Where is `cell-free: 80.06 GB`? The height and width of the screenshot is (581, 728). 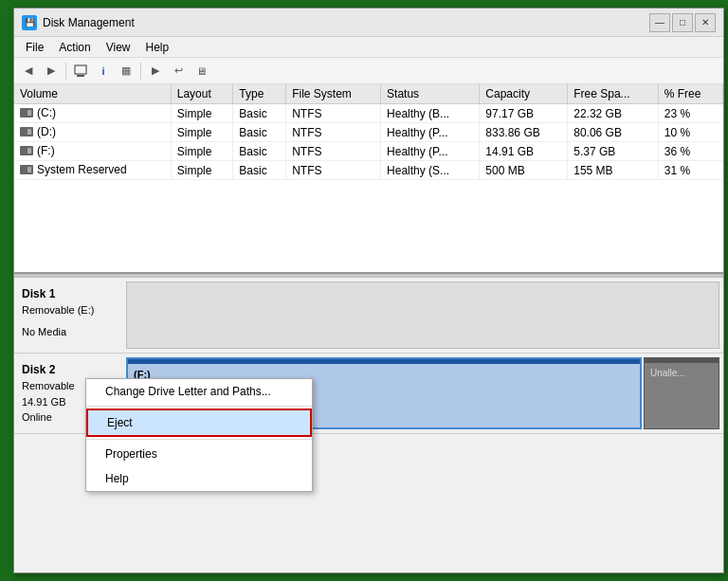 cell-free: 80.06 GB is located at coordinates (613, 133).